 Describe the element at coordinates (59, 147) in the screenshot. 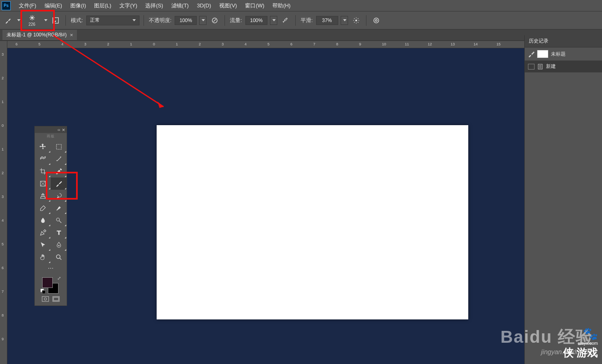

I see `marquee-tool` at that location.